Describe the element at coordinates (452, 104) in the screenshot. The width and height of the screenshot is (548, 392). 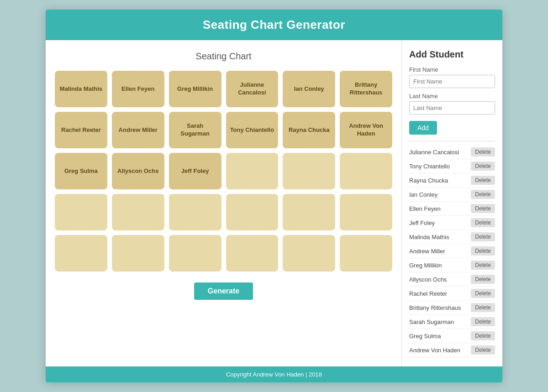
I see `last-name-group: Last Name` at that location.